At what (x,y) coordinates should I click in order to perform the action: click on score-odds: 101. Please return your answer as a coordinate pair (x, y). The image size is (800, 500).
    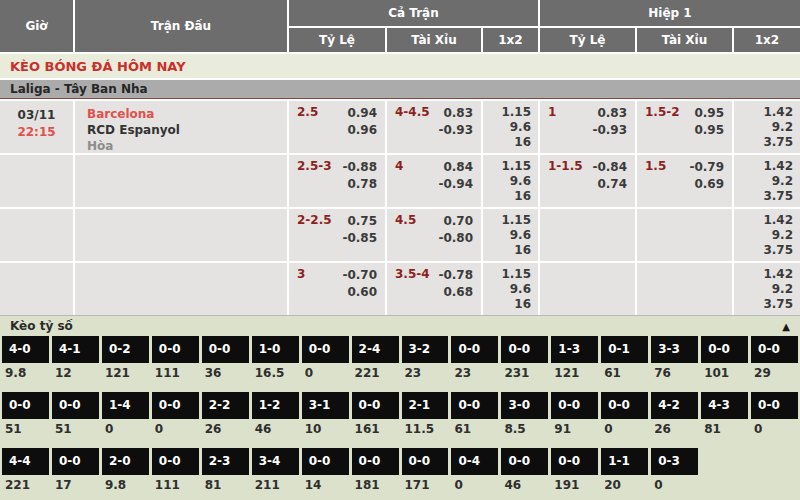
    Looking at the image, I should click on (724, 378).